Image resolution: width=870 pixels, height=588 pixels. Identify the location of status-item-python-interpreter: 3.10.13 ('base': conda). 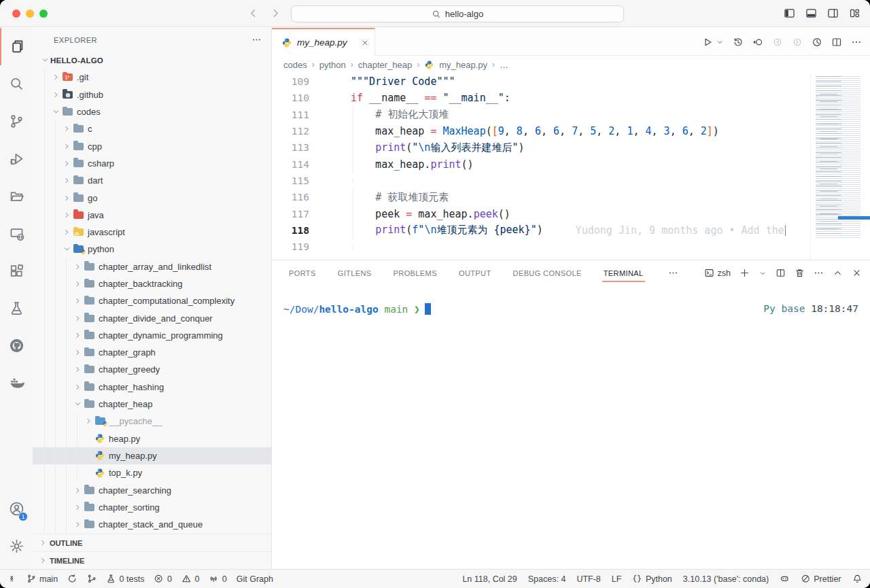
(726, 579).